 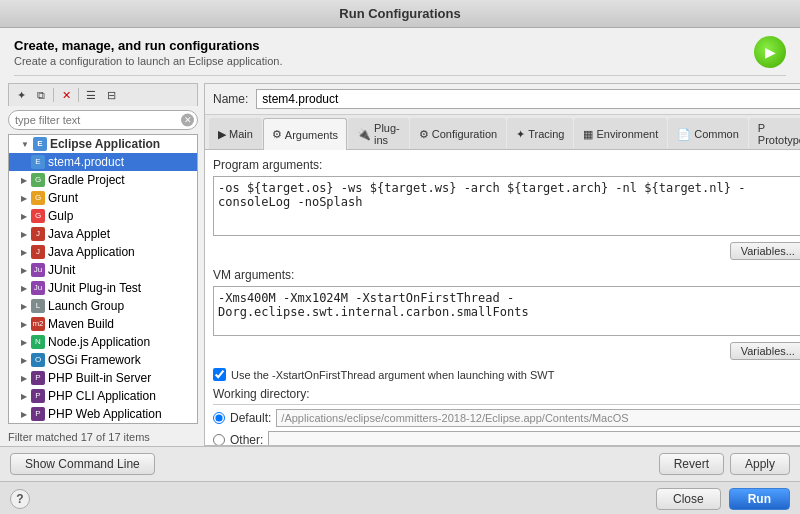 What do you see at coordinates (40, 144) in the screenshot?
I see `eclipse-icon: E` at bounding box center [40, 144].